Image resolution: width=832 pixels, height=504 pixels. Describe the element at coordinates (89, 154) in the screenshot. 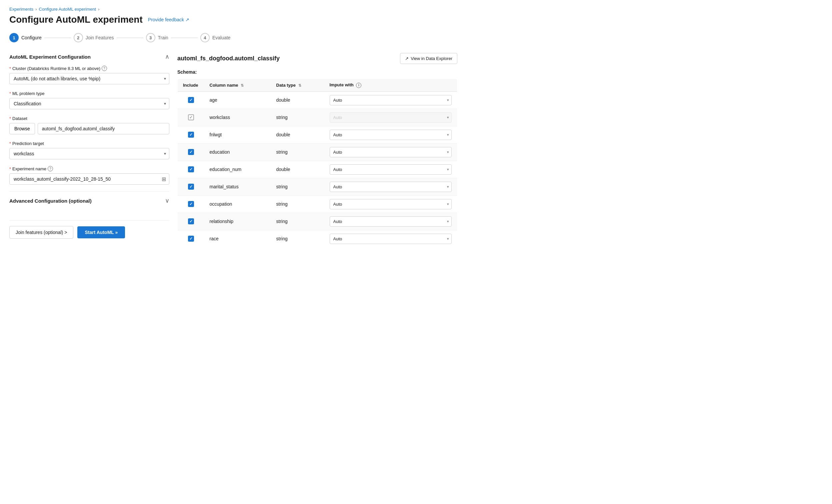

I see `prediction-target-select: workclass` at that location.